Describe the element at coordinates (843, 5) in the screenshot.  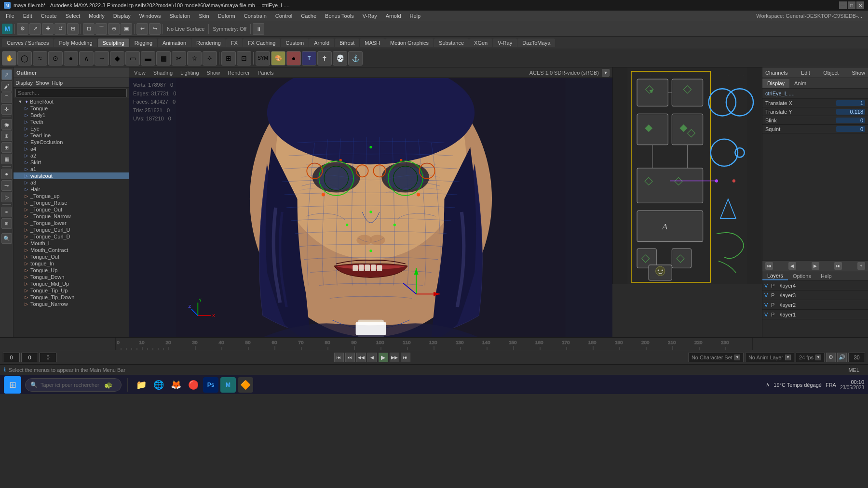
I see `minimize-button: —` at that location.